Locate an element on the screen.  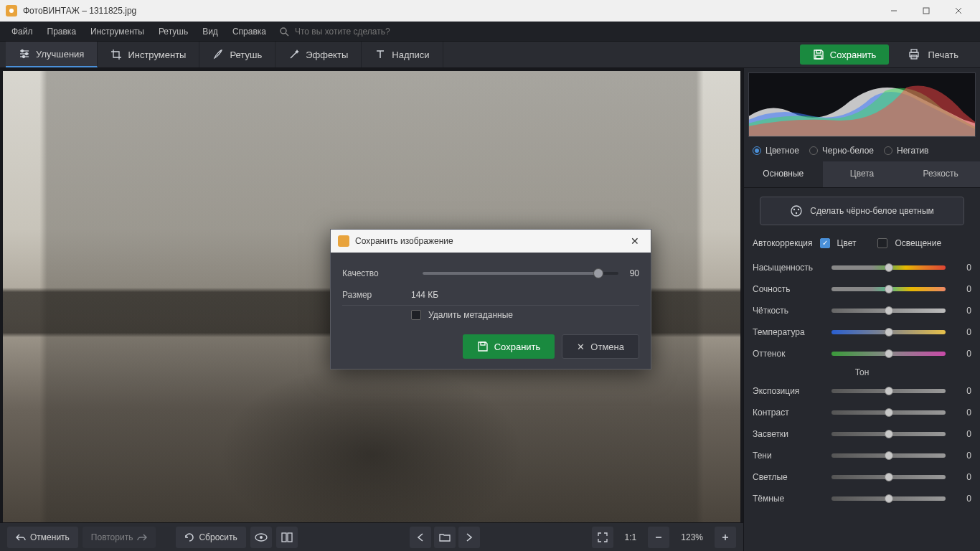
tab-retouch-label: Ретушь is located at coordinates (245, 55).